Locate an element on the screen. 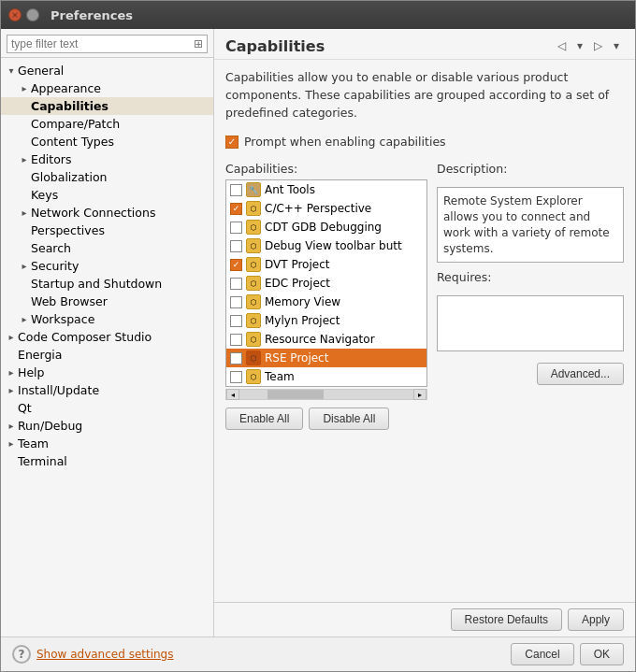 Image resolution: width=636 pixels, height=672 pixels. sidebar-item-code-composer: Code Composer Studio is located at coordinates (107, 336).